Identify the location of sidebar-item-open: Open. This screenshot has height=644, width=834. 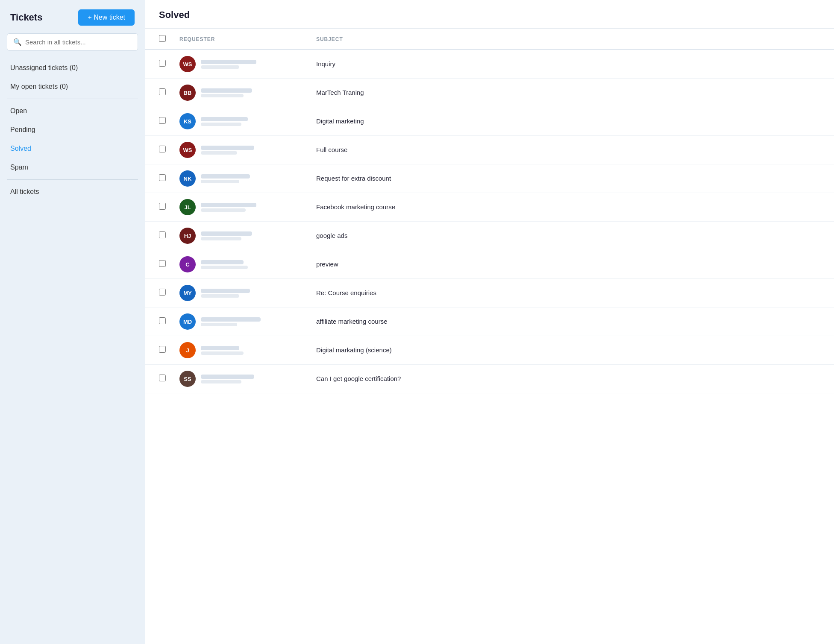
(73, 111).